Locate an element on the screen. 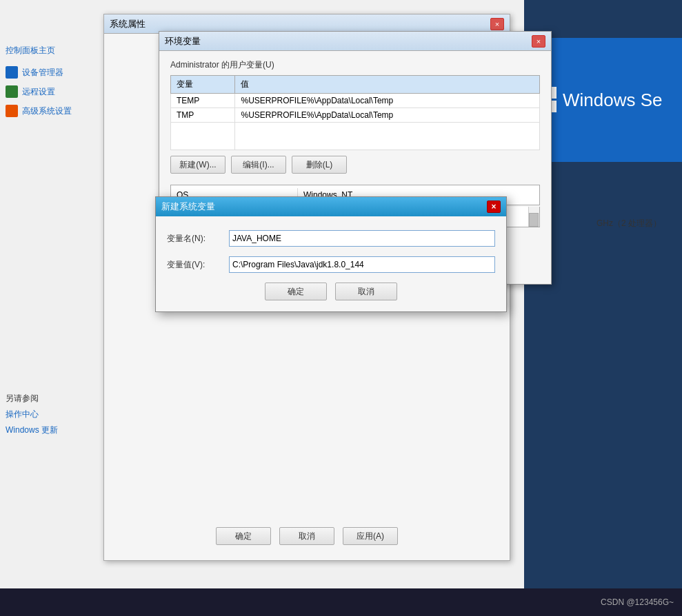 Image resolution: width=682 pixels, height=616 pixels. sys-props-ok-button: 确定 is located at coordinates (243, 536).